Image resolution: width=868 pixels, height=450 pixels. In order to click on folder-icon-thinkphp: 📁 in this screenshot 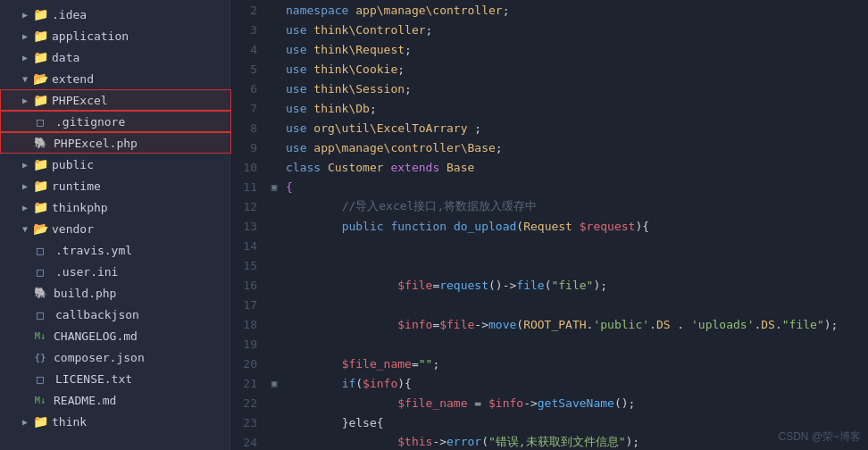, I will do `click(40, 207)`.